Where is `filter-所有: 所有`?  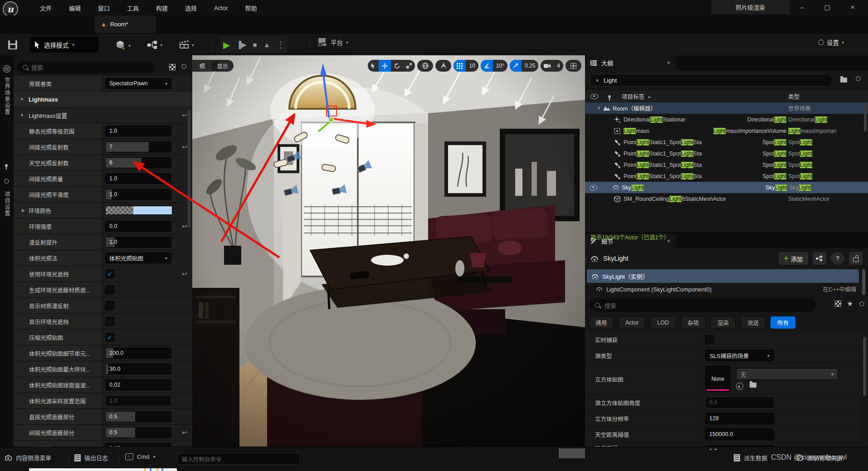
filter-所有: 所有 is located at coordinates (783, 323).